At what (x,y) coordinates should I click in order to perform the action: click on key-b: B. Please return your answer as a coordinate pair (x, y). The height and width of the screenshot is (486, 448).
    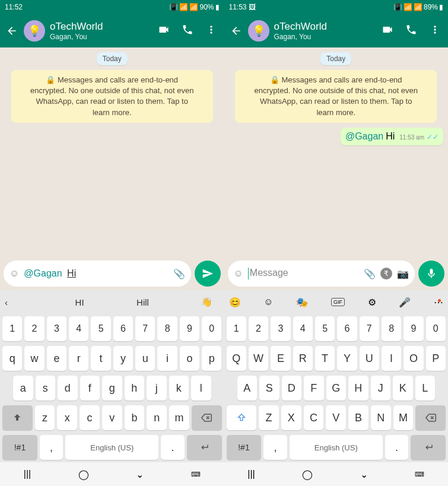
    Looking at the image, I should click on (358, 418).